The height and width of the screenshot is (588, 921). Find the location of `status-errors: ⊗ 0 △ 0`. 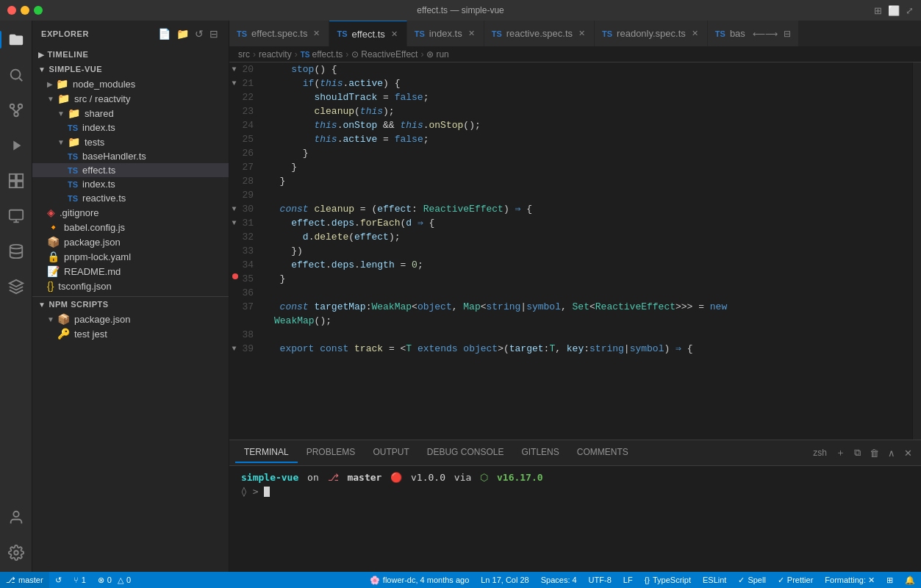

status-errors: ⊗ 0 △ 0 is located at coordinates (115, 580).